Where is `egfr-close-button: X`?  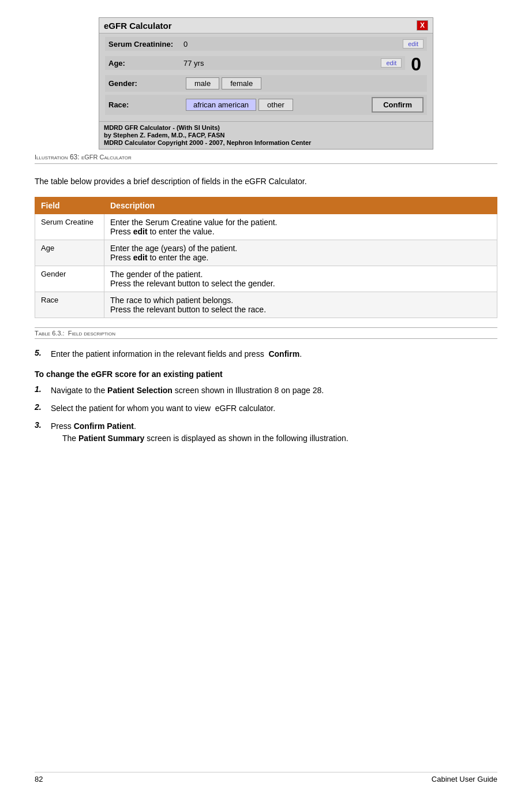 egfr-close-button: X is located at coordinates (422, 25).